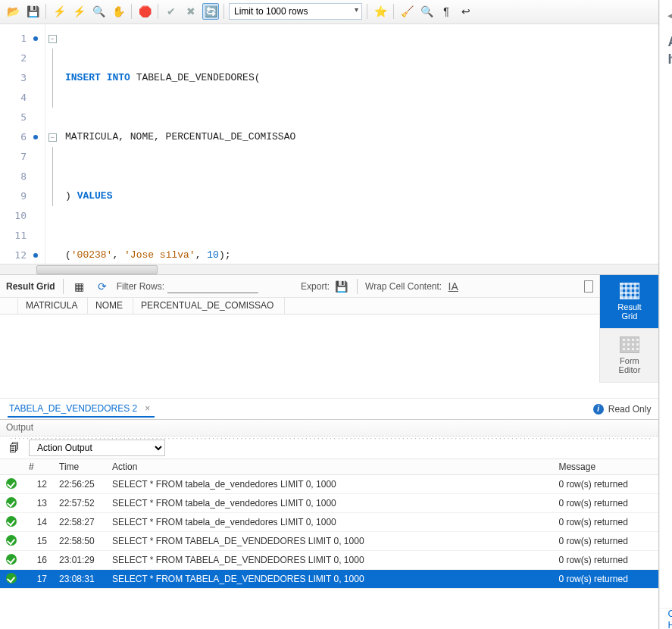 The width and height of the screenshot is (672, 629). Describe the element at coordinates (171, 11) in the screenshot. I see `commit-icon: ✔` at that location.